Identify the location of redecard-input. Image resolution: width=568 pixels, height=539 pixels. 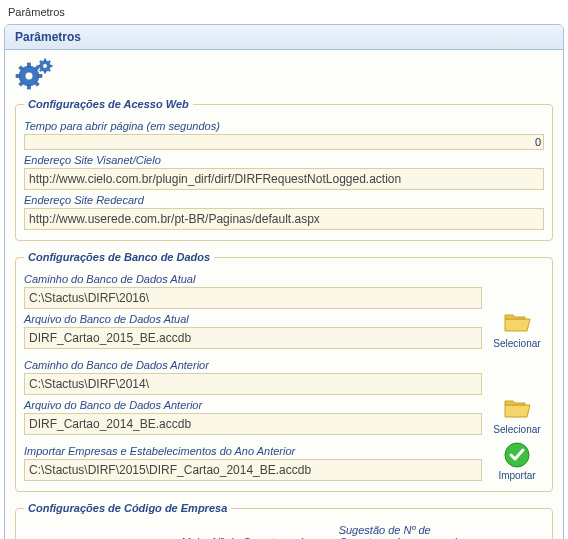
(284, 219).